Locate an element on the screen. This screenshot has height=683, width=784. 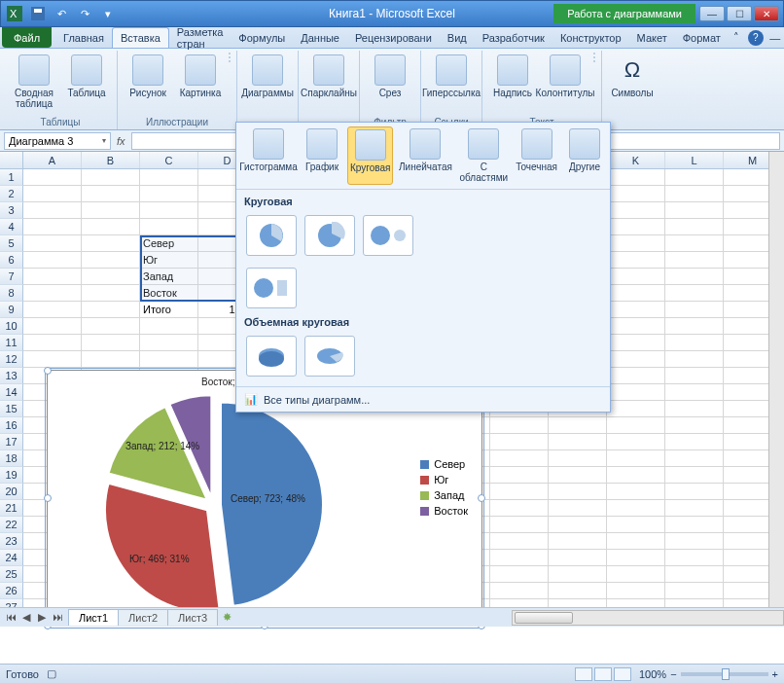
view-normal-icon is located at coordinates (584, 674).